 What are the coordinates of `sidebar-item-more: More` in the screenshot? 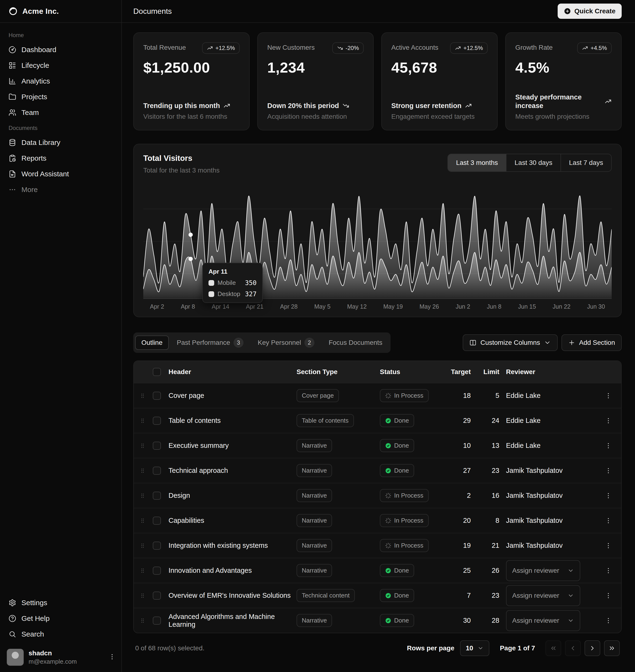 It's located at (61, 189).